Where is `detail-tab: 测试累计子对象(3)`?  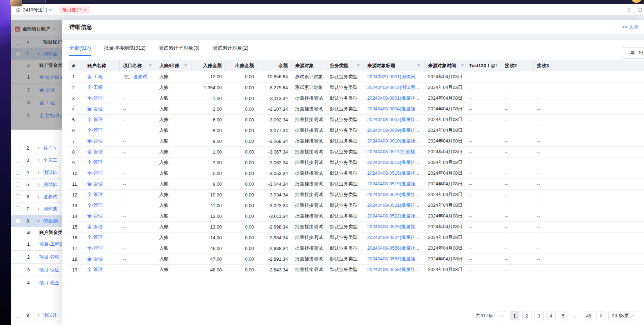 detail-tab: 测试累计子对象(3) is located at coordinates (179, 48).